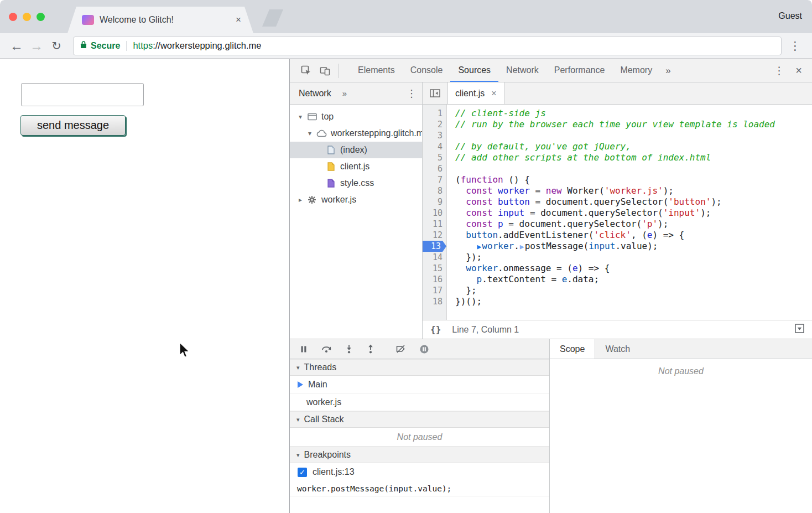  Describe the element at coordinates (435, 235) in the screenshot. I see `line-number: 12` at that location.